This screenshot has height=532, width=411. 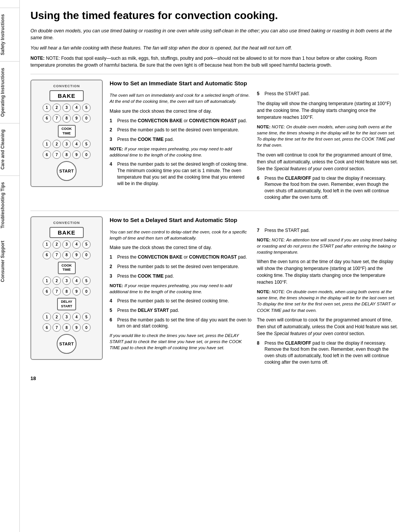 I want to click on num-0: 0, so click(x=86, y=118).